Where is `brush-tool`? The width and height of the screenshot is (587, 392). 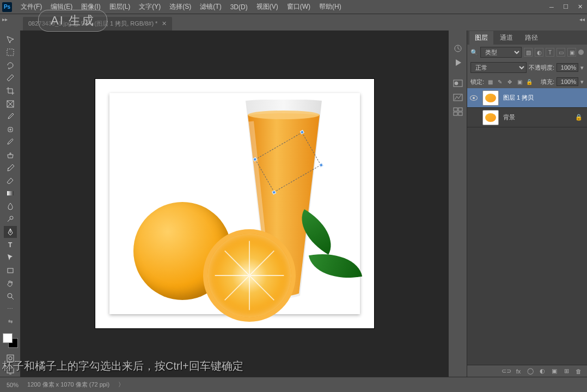
brush-tool is located at coordinates (10, 142).